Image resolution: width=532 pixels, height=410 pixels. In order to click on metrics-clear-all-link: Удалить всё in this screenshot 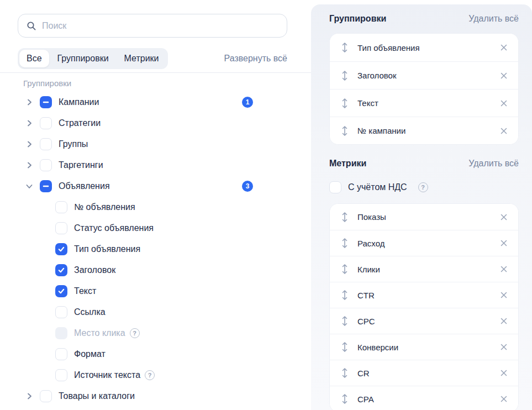, I will do `click(494, 164)`.